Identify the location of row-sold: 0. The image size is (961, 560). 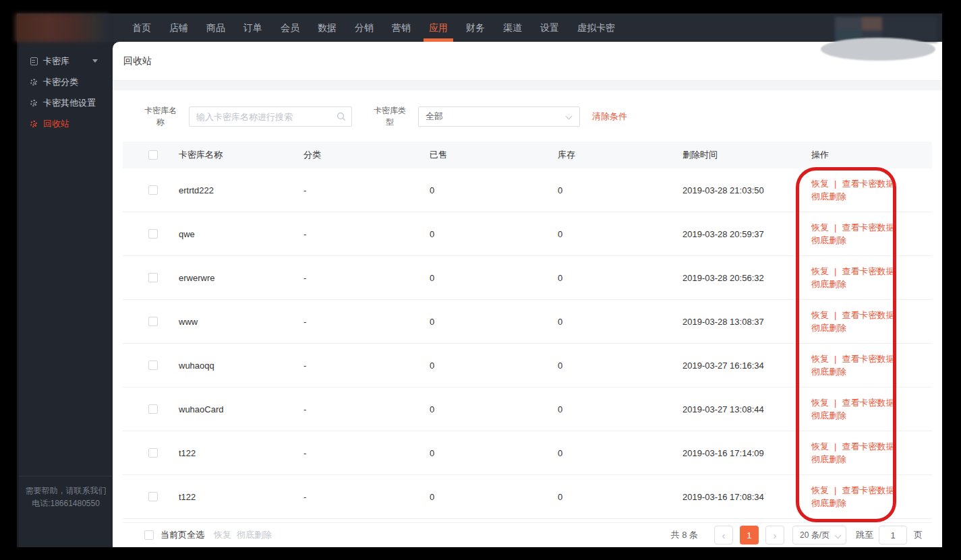
(494, 190).